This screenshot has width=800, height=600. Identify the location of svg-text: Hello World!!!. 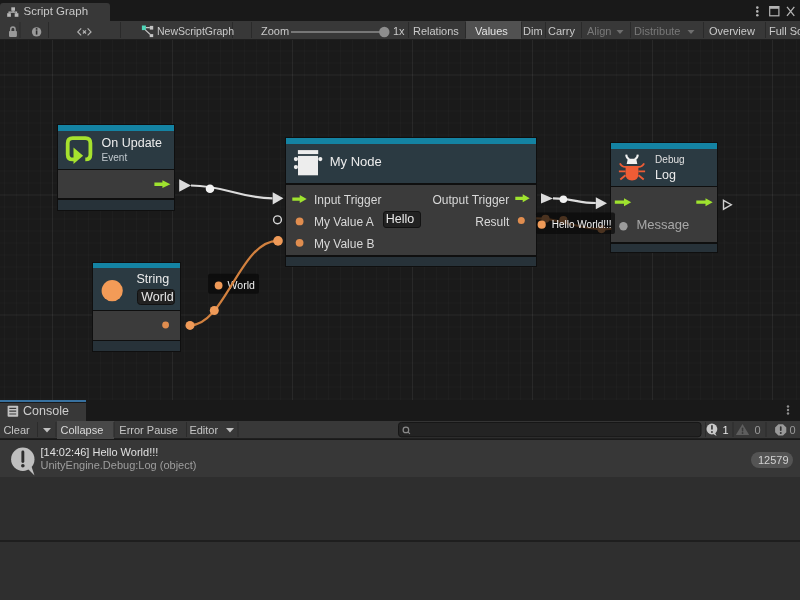
(582, 224).